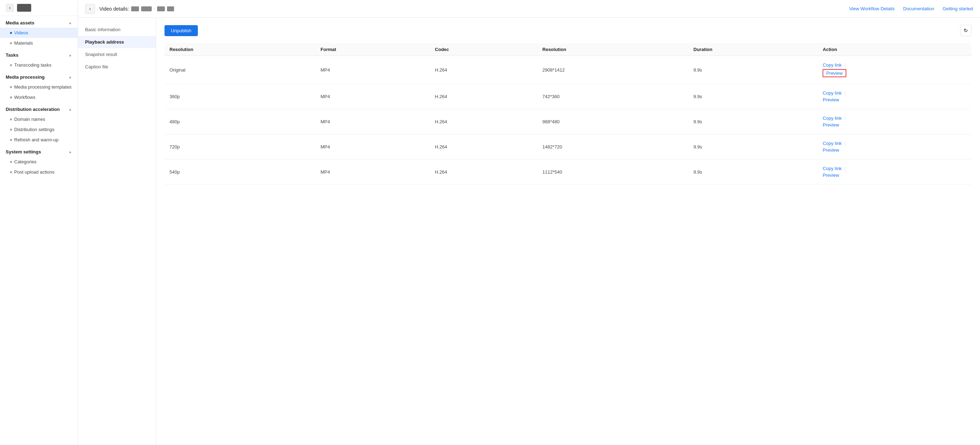 The image size is (980, 445). Describe the element at coordinates (39, 54) in the screenshot. I see `sidebar-section-tasks: Tasks ▲` at that location.